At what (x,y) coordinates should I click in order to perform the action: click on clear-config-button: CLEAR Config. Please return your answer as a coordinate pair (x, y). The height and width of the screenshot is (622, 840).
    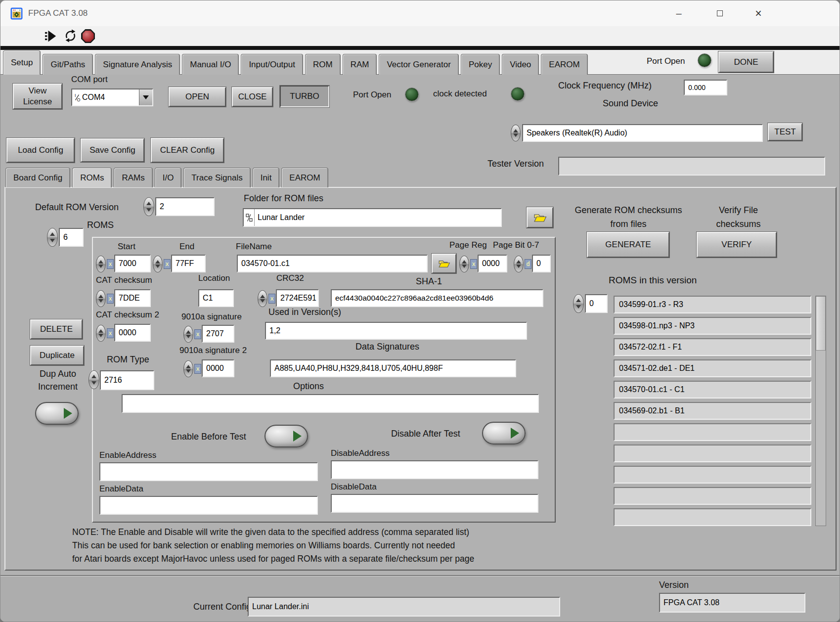
    Looking at the image, I should click on (187, 150).